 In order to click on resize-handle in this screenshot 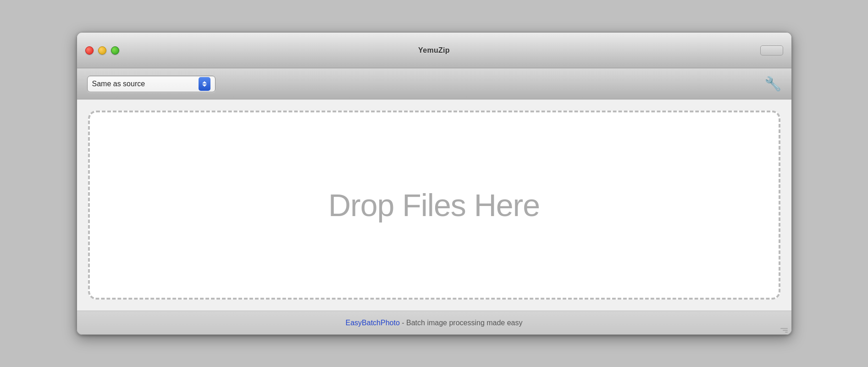, I will do `click(784, 328)`.